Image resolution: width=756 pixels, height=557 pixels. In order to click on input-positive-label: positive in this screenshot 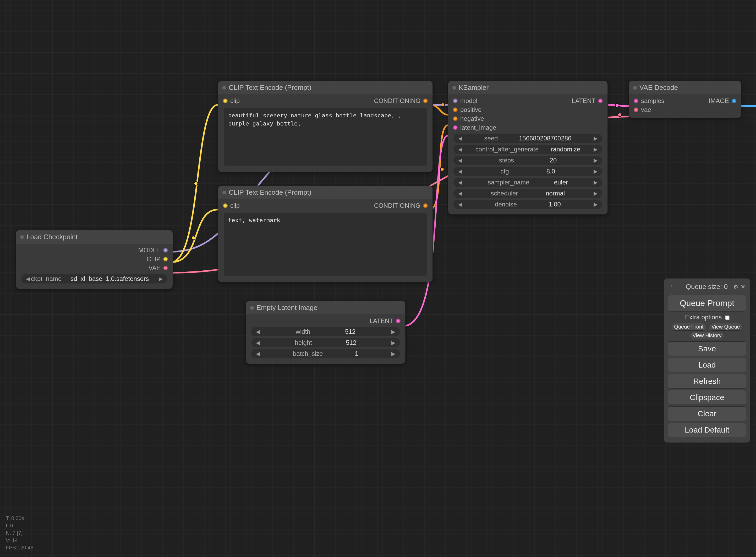, I will do `click(471, 110)`.